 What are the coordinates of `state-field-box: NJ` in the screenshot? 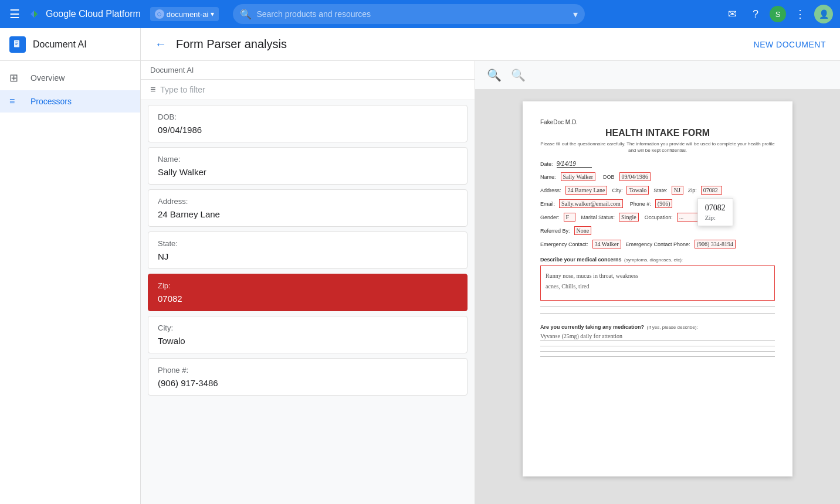 It's located at (678, 190).